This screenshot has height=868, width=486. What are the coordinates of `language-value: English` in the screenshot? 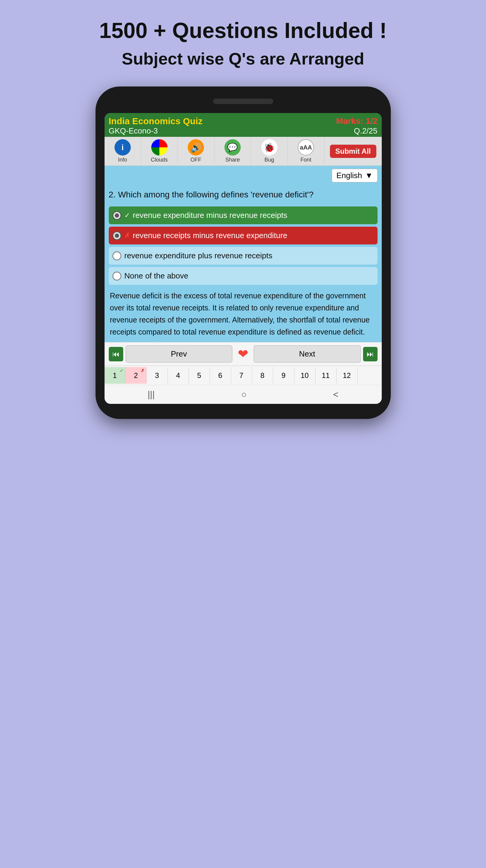 It's located at (349, 176).